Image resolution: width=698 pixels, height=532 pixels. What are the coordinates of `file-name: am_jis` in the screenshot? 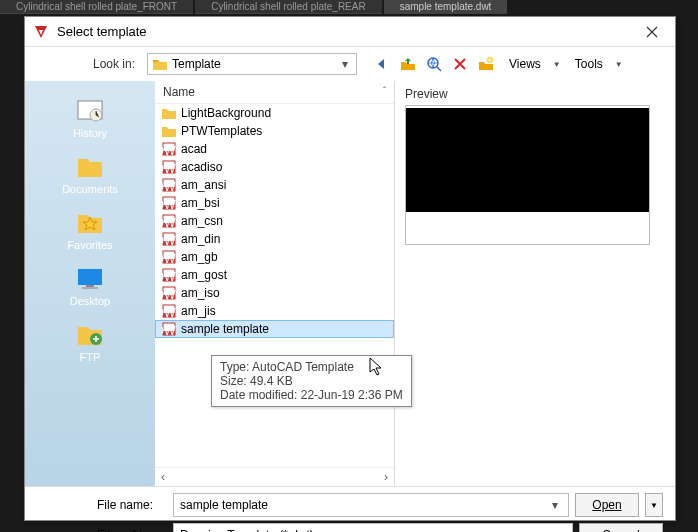 It's located at (198, 311).